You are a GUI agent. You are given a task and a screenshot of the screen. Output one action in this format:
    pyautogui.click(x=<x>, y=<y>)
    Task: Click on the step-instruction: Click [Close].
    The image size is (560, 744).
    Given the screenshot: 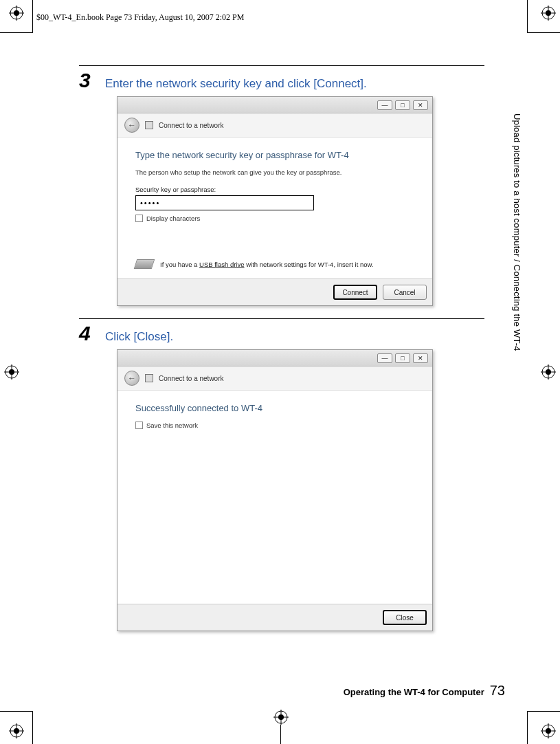 What is the action you would take?
    pyautogui.click(x=139, y=337)
    